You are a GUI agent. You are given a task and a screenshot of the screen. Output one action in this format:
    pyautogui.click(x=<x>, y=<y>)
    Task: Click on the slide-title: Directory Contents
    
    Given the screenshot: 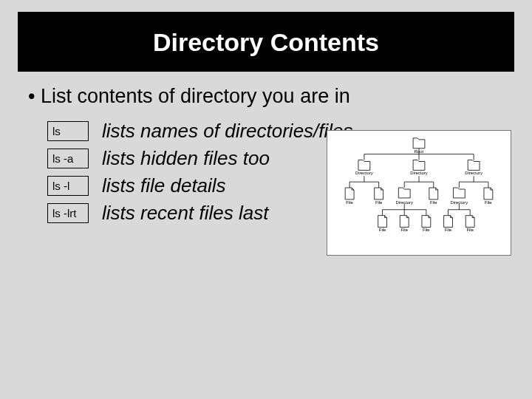 What is the action you would take?
    pyautogui.click(x=266, y=41)
    